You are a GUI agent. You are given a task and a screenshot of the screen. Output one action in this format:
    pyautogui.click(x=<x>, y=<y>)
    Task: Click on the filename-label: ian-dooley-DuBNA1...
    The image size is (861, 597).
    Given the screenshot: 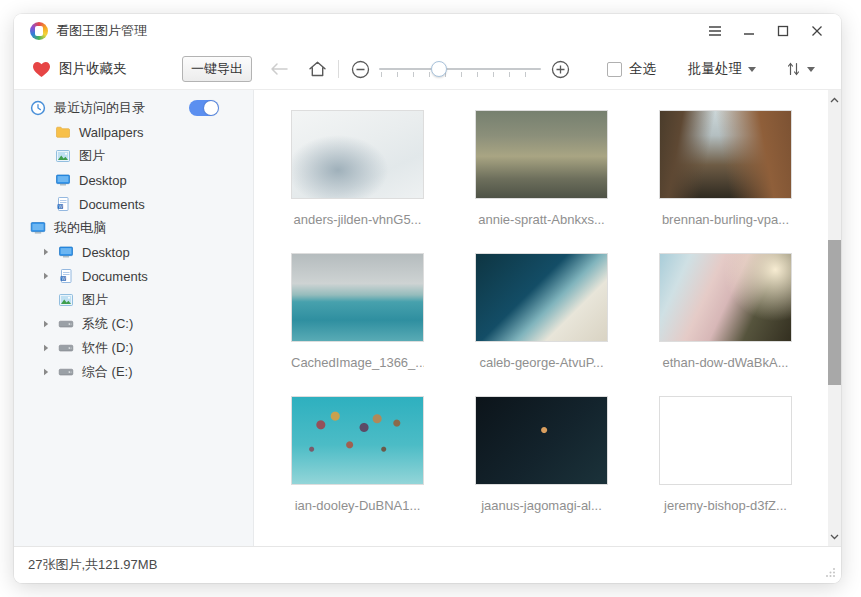 What is the action you would take?
    pyautogui.click(x=358, y=506)
    